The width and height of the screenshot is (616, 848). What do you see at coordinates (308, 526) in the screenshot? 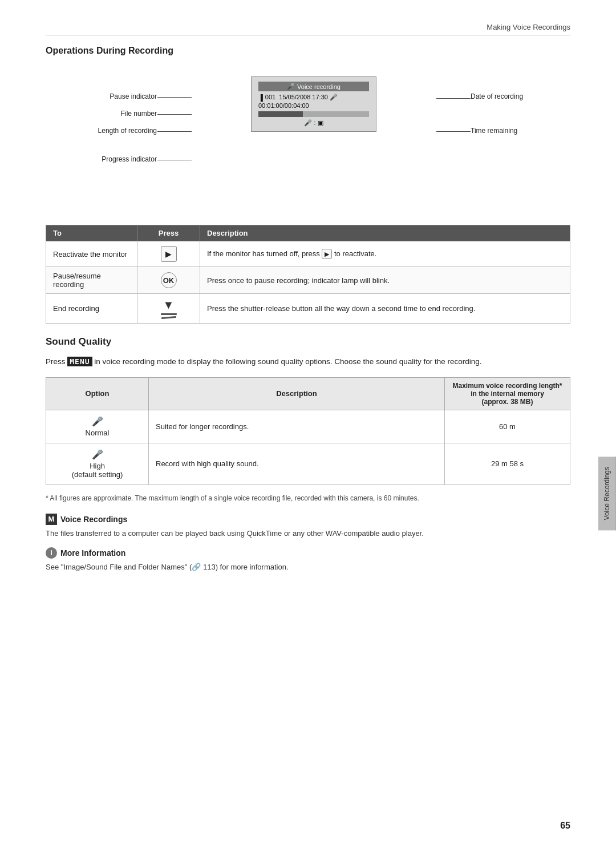
I see `note-voice-recordings: M Voice Recordings The files transferred…` at bounding box center [308, 526].